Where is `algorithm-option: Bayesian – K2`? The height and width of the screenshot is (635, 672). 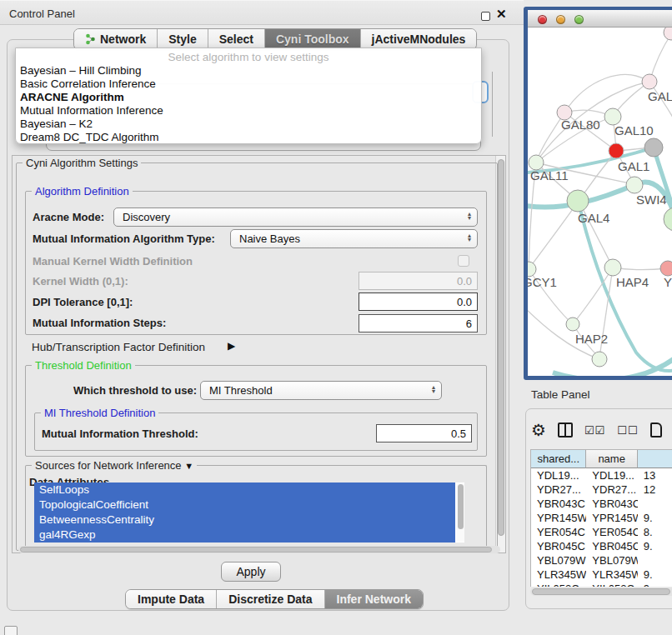 algorithm-option: Bayesian – K2 is located at coordinates (248, 124).